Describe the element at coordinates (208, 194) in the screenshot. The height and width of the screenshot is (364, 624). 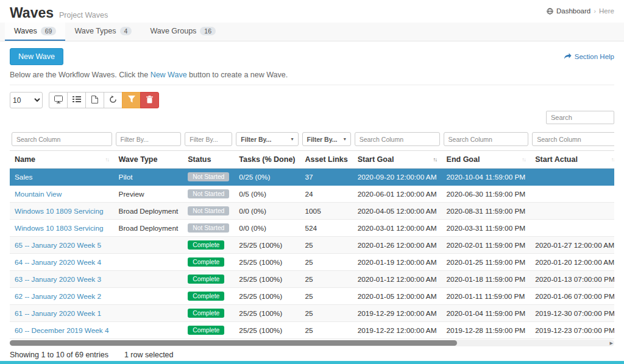
I see `status-badge: Not Started` at that location.